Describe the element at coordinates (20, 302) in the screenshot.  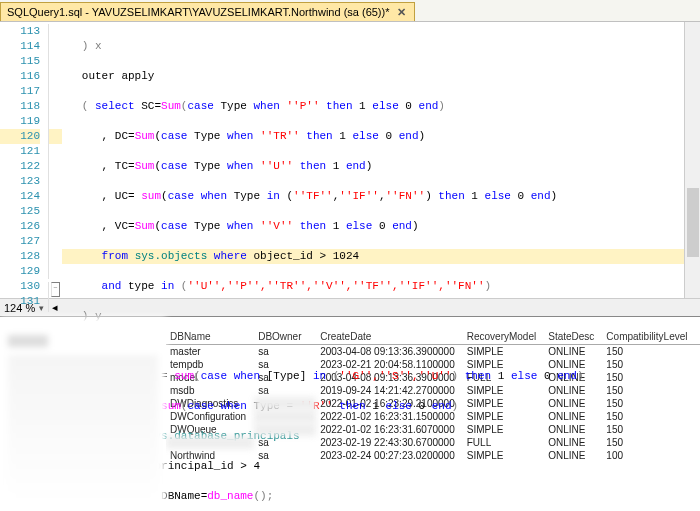
I see `line-number: 131` at that location.